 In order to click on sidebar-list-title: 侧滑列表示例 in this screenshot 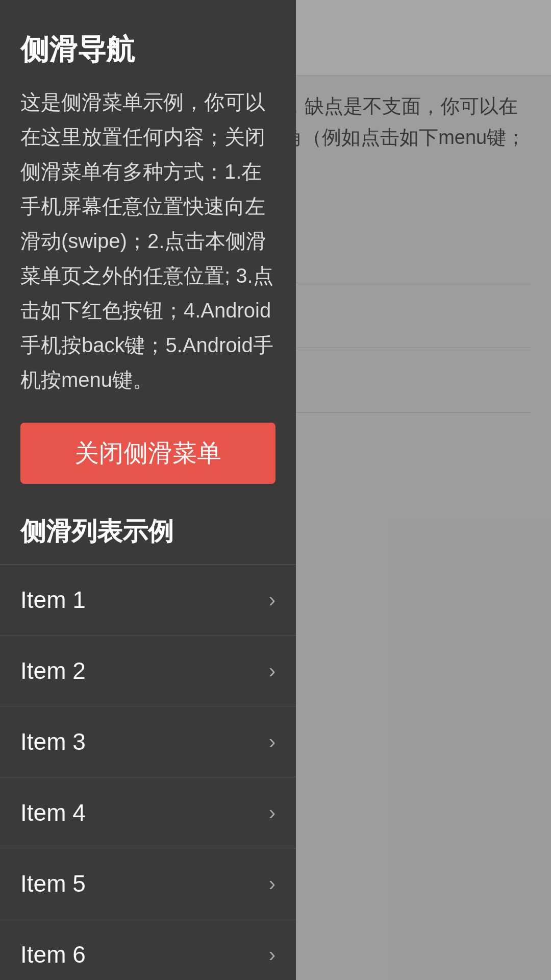, I will do `click(148, 534)`.